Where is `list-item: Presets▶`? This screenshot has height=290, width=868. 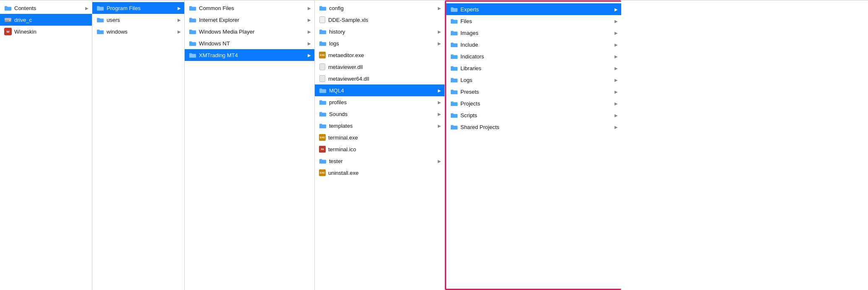 list-item: Presets▶ is located at coordinates (534, 92).